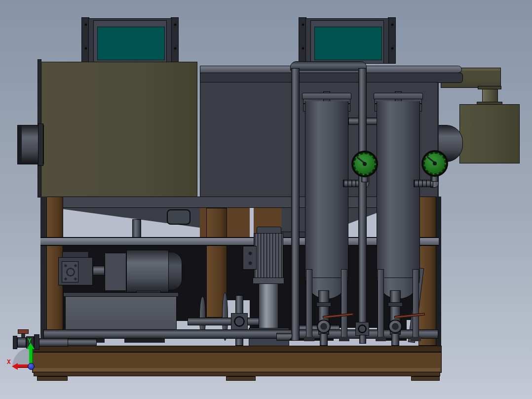 The image size is (532, 399). What do you see at coordinates (284, 337) in the screenshot?
I see `pipe-riser-elbow` at bounding box center [284, 337].